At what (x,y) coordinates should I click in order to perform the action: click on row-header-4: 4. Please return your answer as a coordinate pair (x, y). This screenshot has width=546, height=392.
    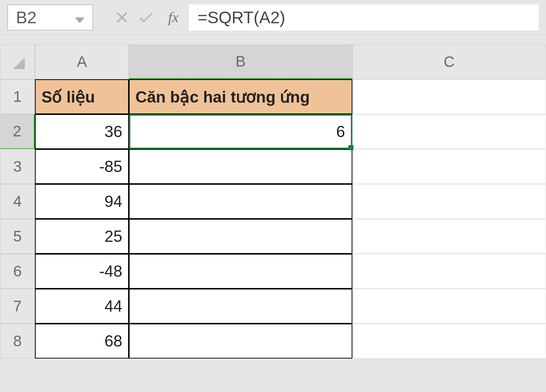
    Looking at the image, I should click on (17, 201).